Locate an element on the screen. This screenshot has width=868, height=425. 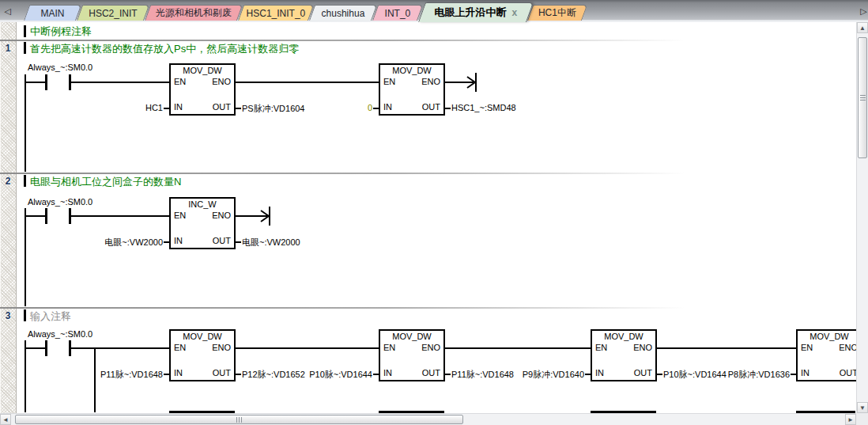
operand-input-constant: 0 is located at coordinates (313, 108).